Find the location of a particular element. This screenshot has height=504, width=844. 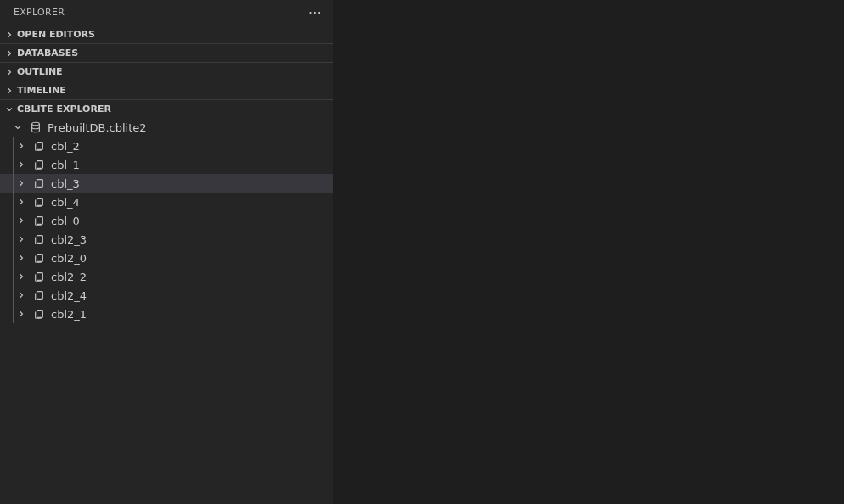

section-label: TIMELINE is located at coordinates (42, 90).